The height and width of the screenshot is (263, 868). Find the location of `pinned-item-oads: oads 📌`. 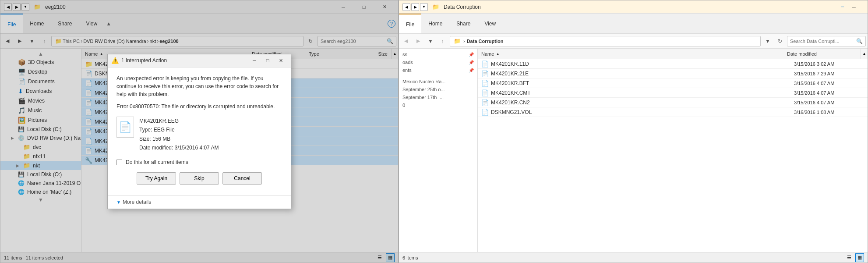

pinned-item-oads: oads 📌 is located at coordinates (438, 62).